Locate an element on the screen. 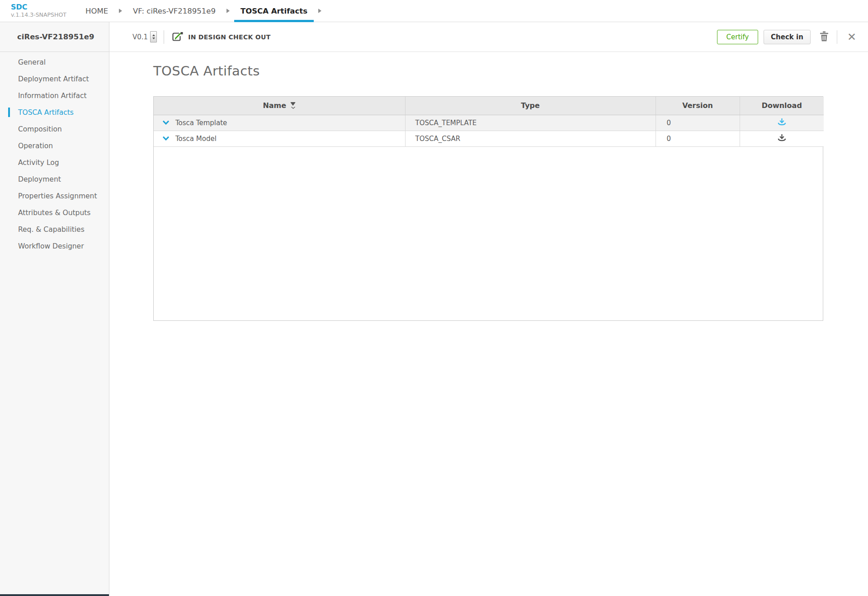  artifact-name: Tosca Template is located at coordinates (201, 123).